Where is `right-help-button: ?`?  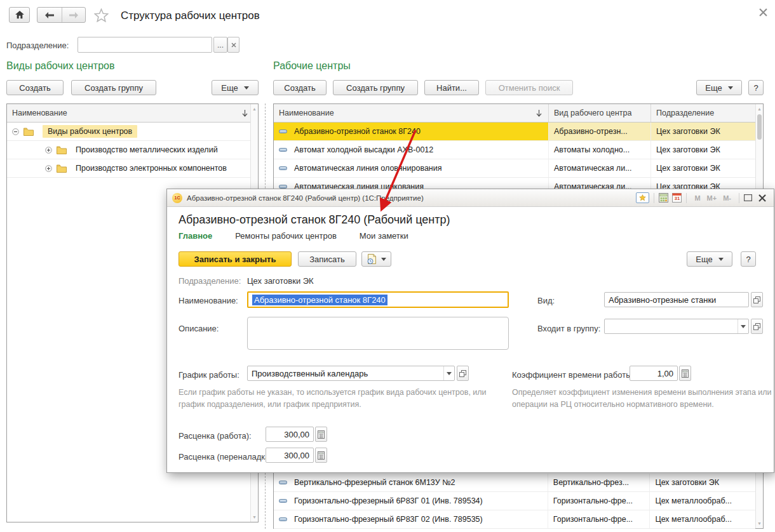
right-help-button: ? is located at coordinates (756, 88).